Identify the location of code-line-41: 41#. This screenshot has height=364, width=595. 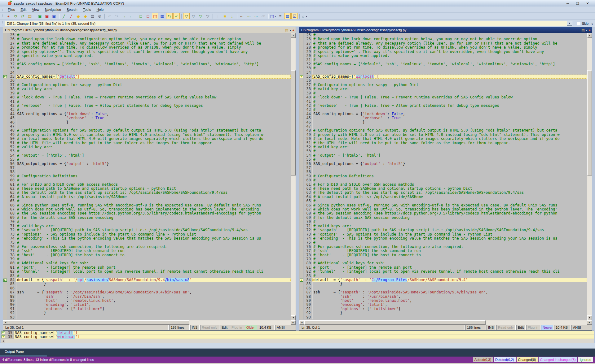
(147, 102).